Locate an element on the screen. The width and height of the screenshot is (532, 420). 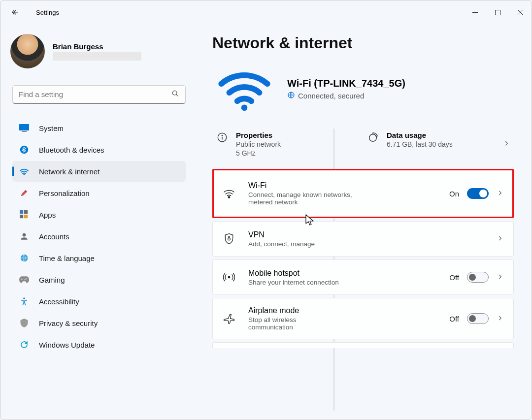
properties-sub2: 5 GHz is located at coordinates (258, 153).